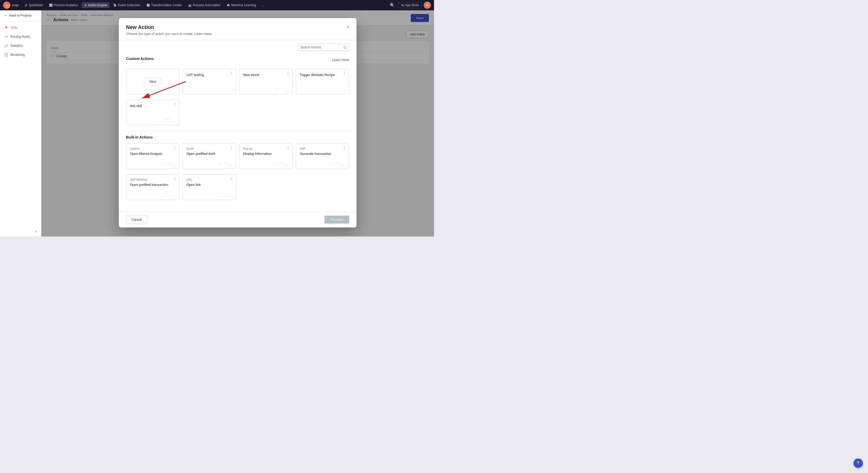 This screenshot has height=473, width=868. I want to click on trigger-workato-card-title: Trigger Workato Recipe, so click(317, 75).